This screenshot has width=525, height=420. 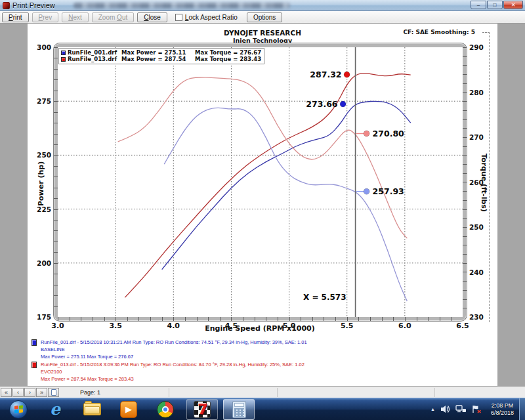 I want to click on taskbar-item-calculator, so click(x=239, y=410).